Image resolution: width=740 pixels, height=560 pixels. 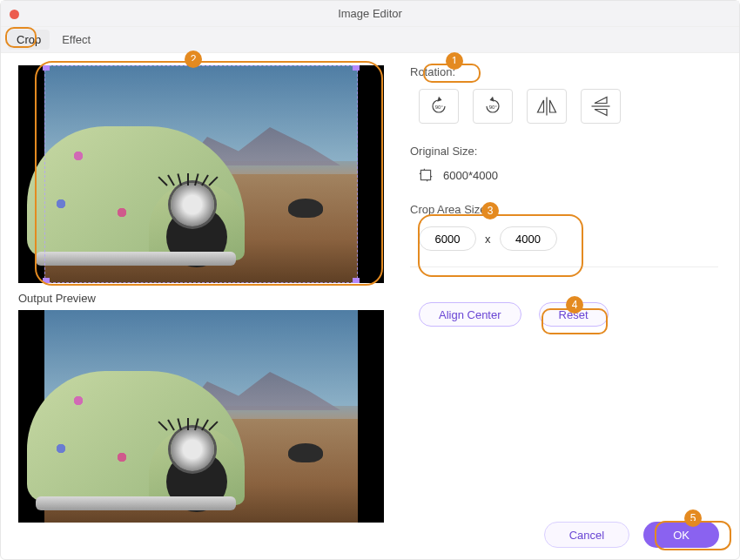 I want to click on original-size-row: 6000*4000, so click(x=568, y=175).